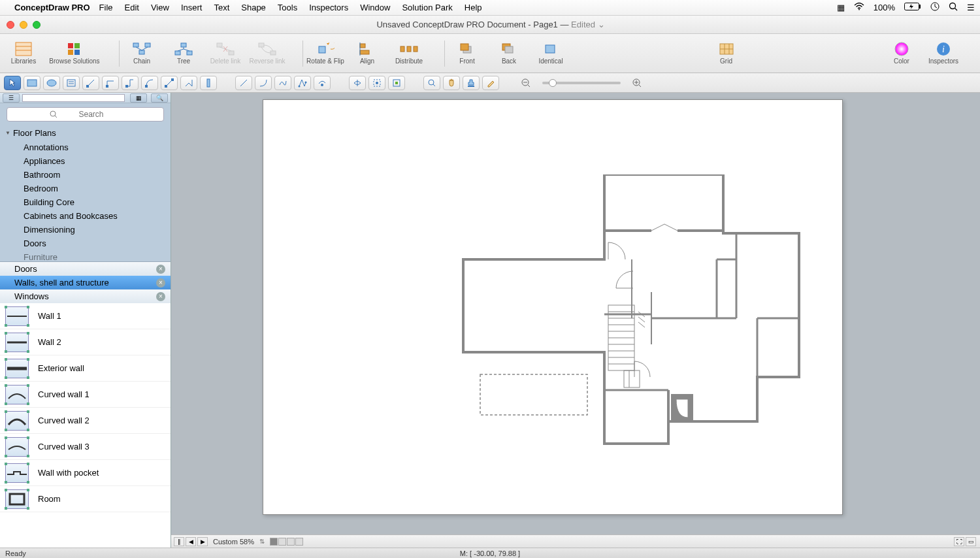 The image size is (980, 558). Describe the element at coordinates (85, 114) in the screenshot. I see `search-input` at that location.